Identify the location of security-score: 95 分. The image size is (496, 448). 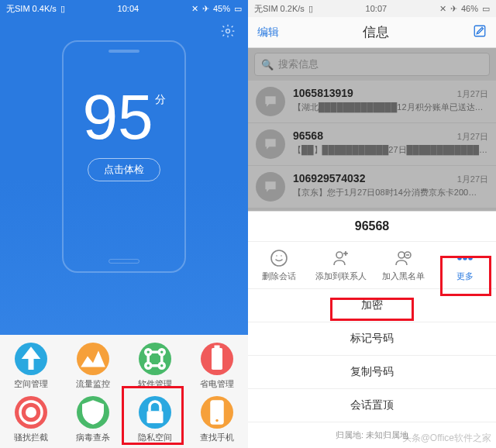
(124, 117).